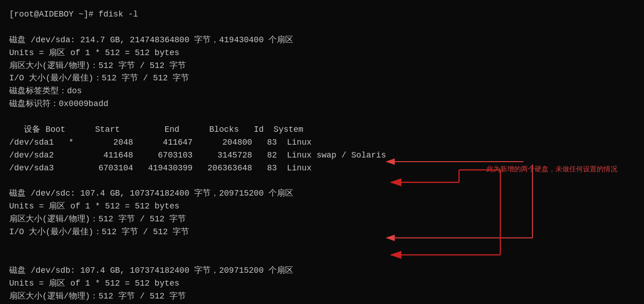 The image size is (644, 304). What do you see at coordinates (322, 40) in the screenshot?
I see `sda-line1: 磁盘 /dev/sda: 214.7 GB, 214748364800 字节，4…` at bounding box center [322, 40].